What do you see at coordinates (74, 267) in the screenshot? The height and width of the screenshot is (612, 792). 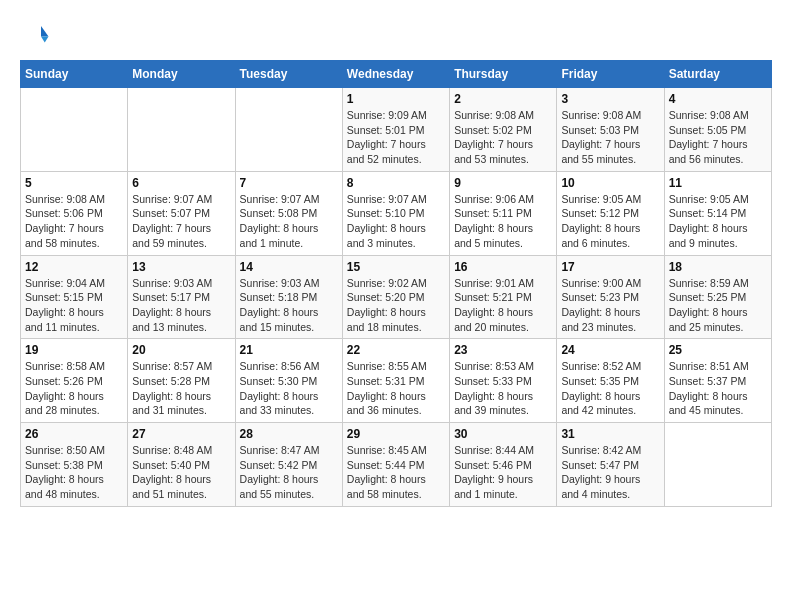 I see `day-number: 12` at bounding box center [74, 267].